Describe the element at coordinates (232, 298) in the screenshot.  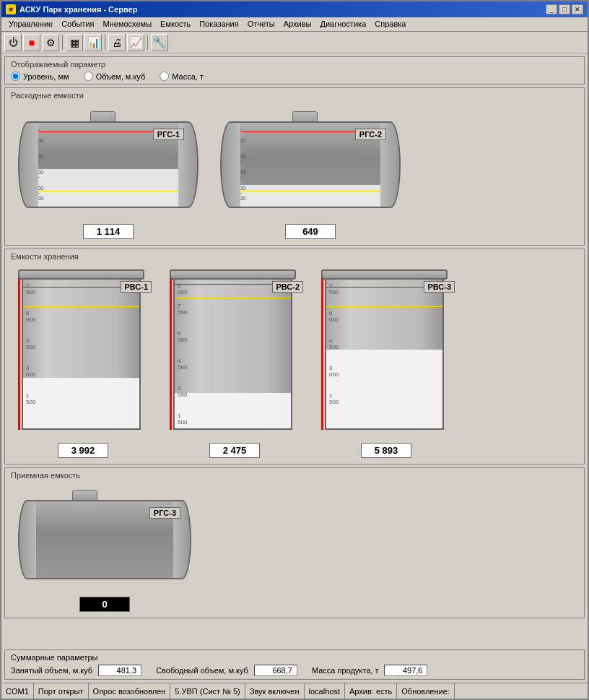
I see `rvs2-yellowline` at that location.